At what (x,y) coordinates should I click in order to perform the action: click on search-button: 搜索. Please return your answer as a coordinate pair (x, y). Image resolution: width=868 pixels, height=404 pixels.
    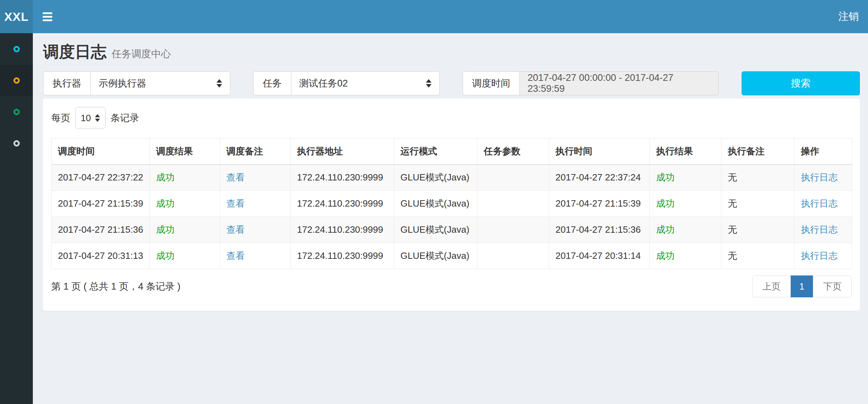
    Looking at the image, I should click on (801, 83).